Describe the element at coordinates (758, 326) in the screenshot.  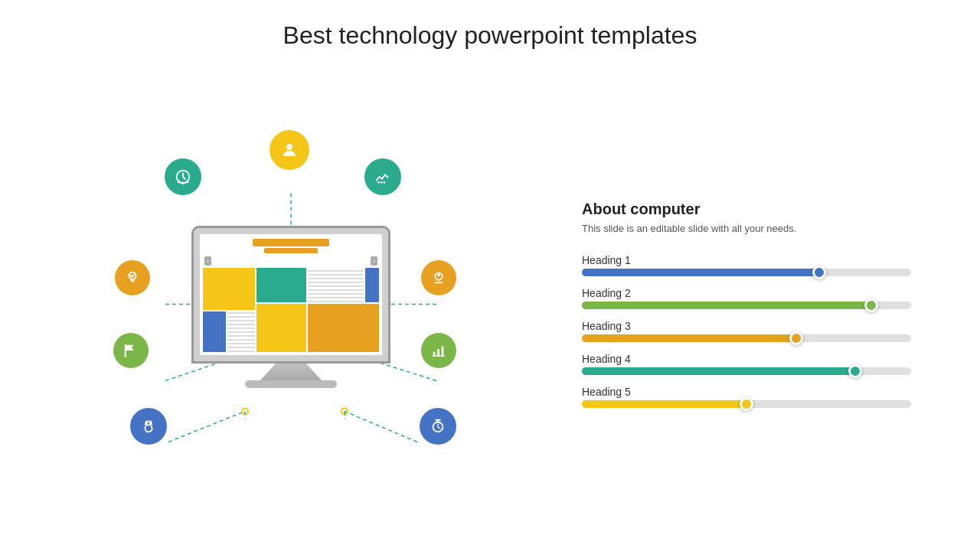
I see `slider-label-3: Heading 3` at that location.